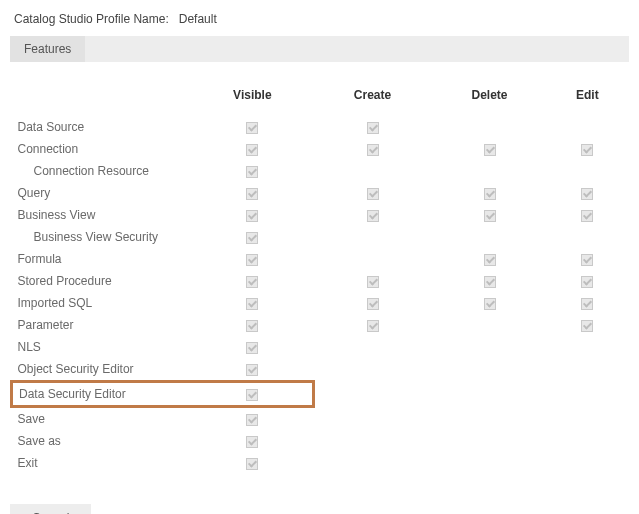 The width and height of the screenshot is (639, 514). Describe the element at coordinates (372, 99) in the screenshot. I see `col-create: Create` at that location.